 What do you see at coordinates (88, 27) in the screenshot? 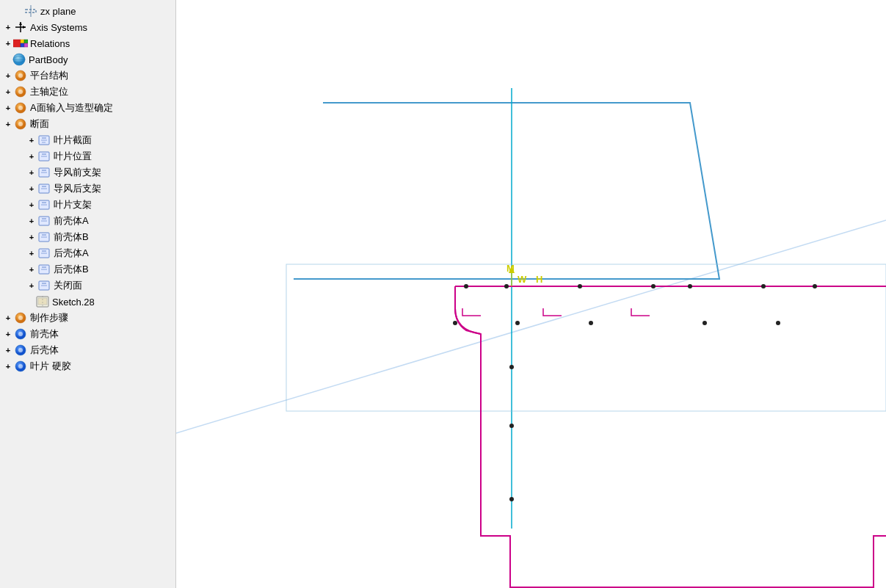
I see `sidebar-item-axis-systems: + Axis Systems` at bounding box center [88, 27].